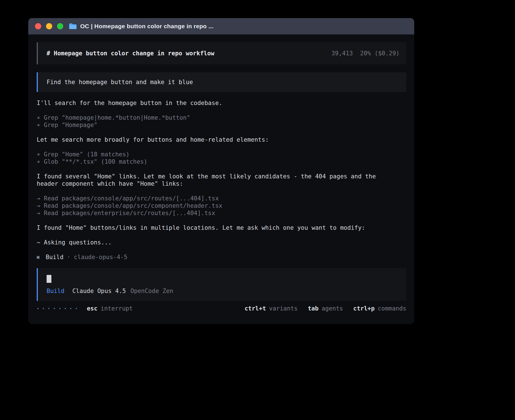 The height and width of the screenshot is (420, 515). What do you see at coordinates (221, 154) in the screenshot?
I see `tool-call-line: ∗ Grep "Home" (18 matches)` at bounding box center [221, 154].